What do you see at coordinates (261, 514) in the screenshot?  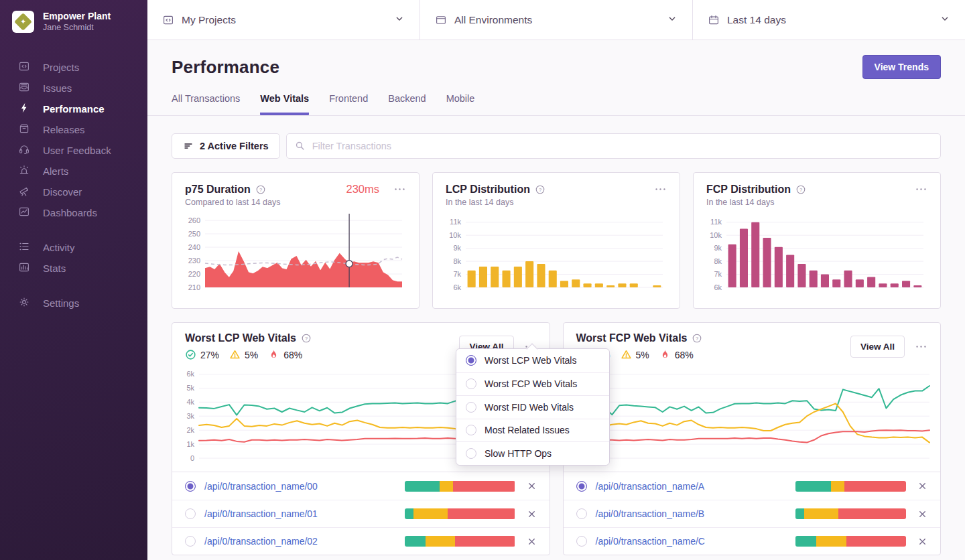 I see `transaction-link: /api/0/transaction_name/01` at bounding box center [261, 514].